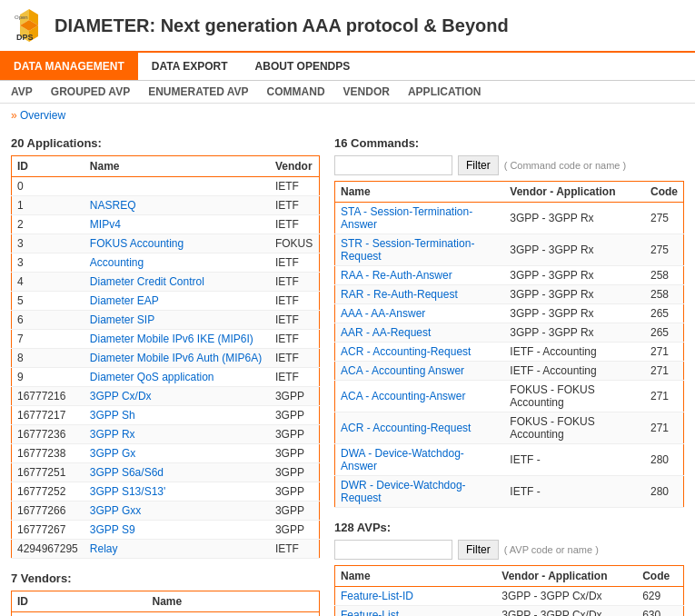 Image resolution: width=695 pixels, height=616 pixels. Describe the element at coordinates (478, 165) in the screenshot. I see `commands-filter-button: Filter` at that location.